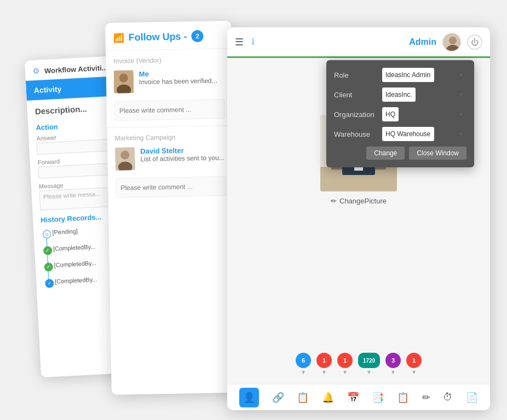  What do you see at coordinates (249, 398) in the screenshot?
I see `footer-icon-person: 👤` at bounding box center [249, 398].